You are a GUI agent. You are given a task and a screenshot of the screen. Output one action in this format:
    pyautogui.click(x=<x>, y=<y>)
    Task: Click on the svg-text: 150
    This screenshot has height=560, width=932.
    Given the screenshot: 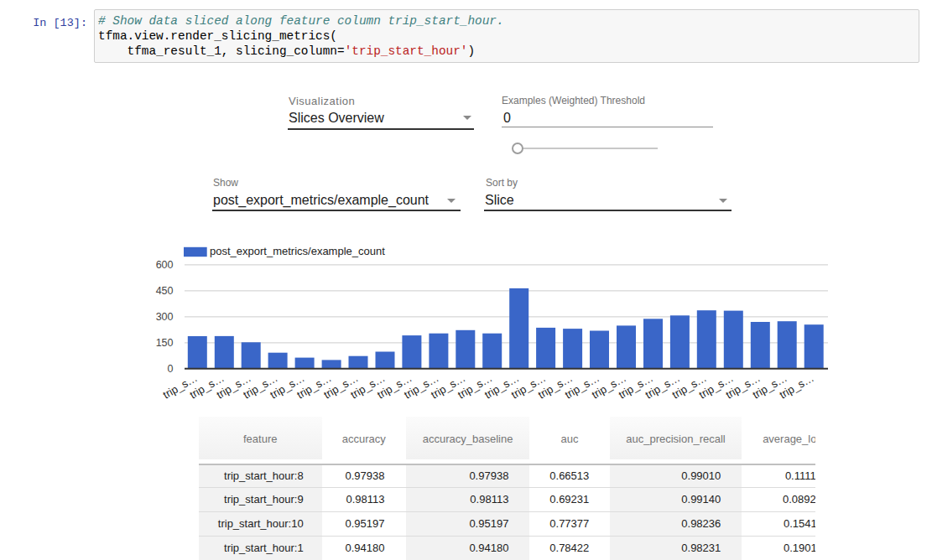 What is the action you would take?
    pyautogui.click(x=164, y=343)
    